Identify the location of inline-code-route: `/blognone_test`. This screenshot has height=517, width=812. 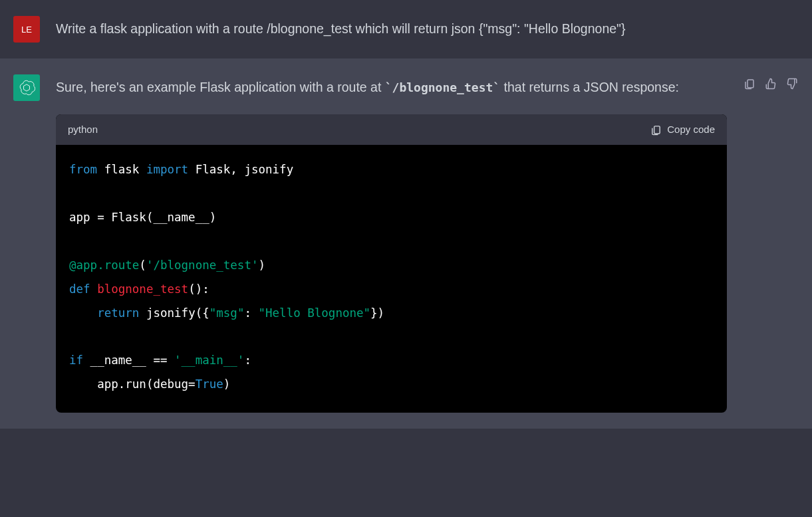
(443, 88).